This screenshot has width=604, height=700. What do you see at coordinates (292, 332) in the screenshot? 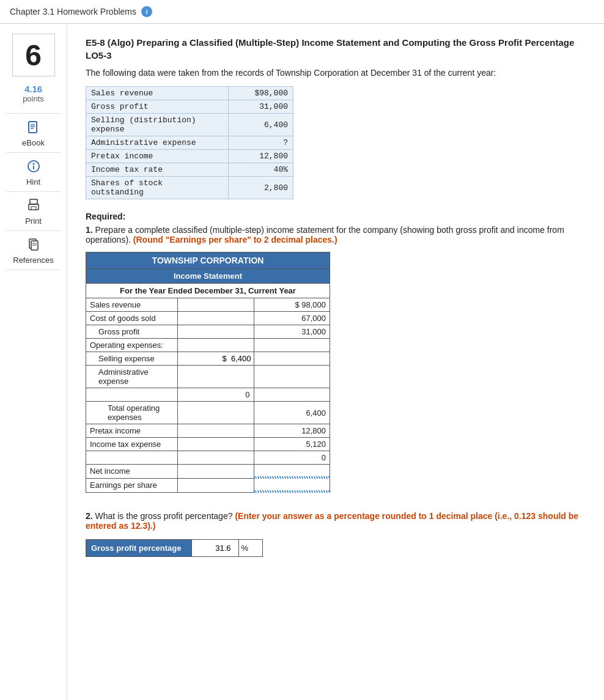
I see `amount-col2: 31,000` at bounding box center [292, 332].